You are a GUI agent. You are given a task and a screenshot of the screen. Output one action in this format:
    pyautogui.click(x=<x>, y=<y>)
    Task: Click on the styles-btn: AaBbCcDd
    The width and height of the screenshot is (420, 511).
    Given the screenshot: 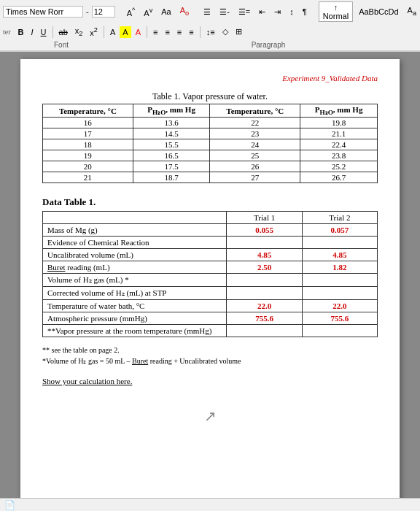 What is the action you would take?
    pyautogui.click(x=378, y=12)
    